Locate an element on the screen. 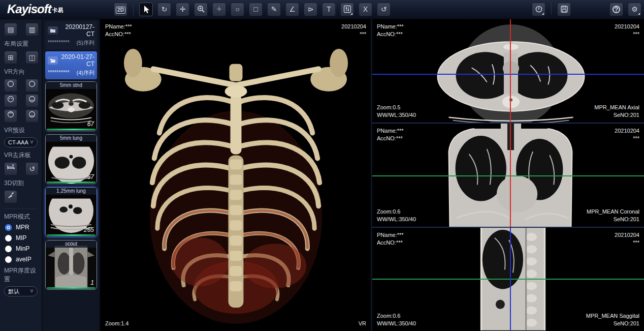  layout-grid-button: ⊞ is located at coordinates (11, 57).